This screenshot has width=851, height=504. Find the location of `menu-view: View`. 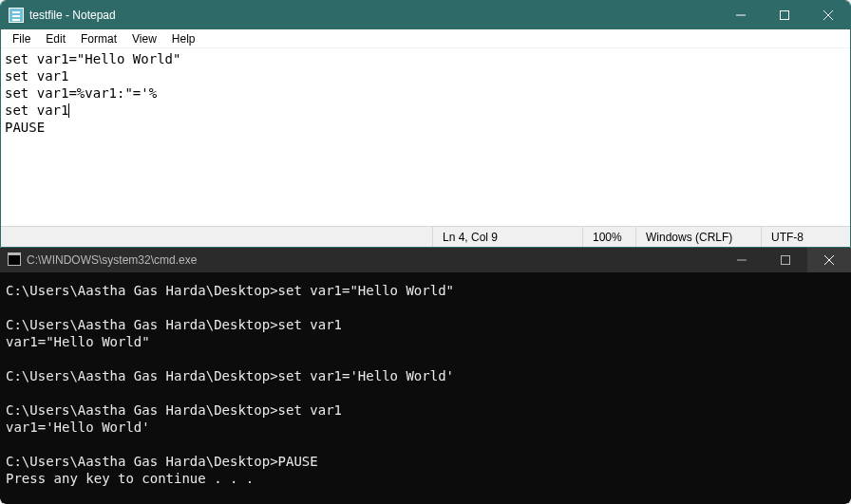

menu-view: View is located at coordinates (144, 39).